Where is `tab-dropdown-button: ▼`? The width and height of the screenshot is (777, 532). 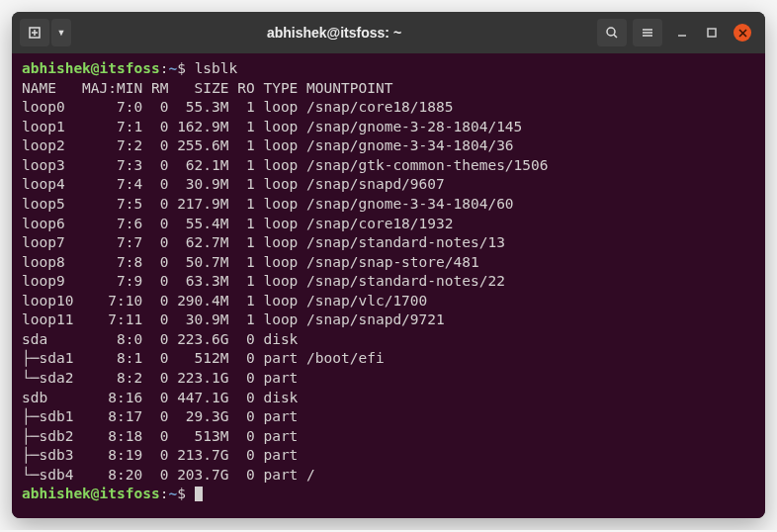
tab-dropdown-button: ▼ is located at coordinates (61, 33).